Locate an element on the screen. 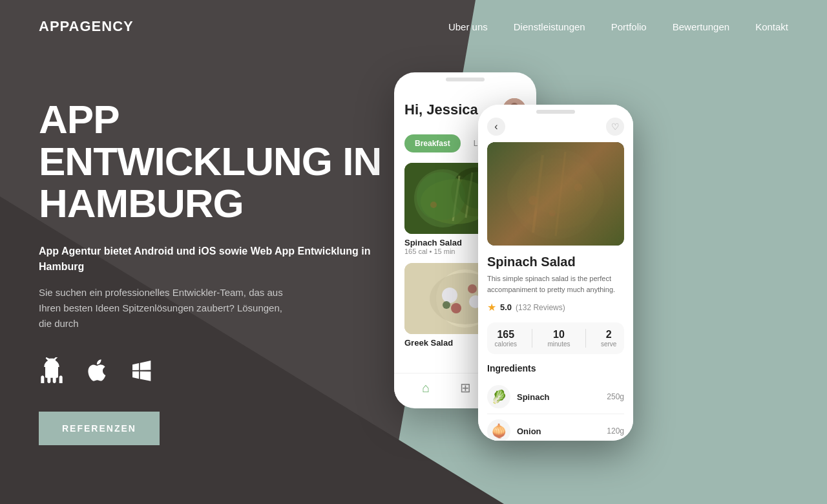 This screenshot has height=504, width=827. calories-stat: 165 calories is located at coordinates (506, 339).